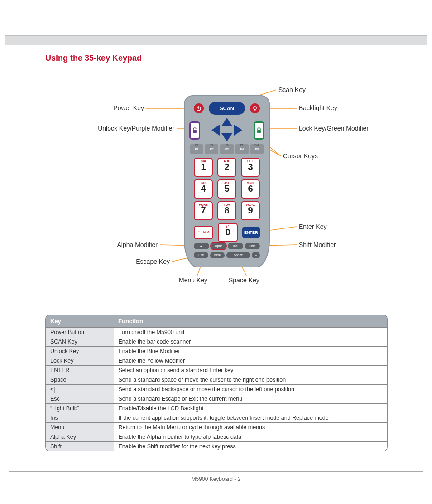 Image resolution: width=432 pixels, height=504 pixels. Describe the element at coordinates (216, 399) in the screenshot. I see `table-row: EscSend a standard Escape or Exit the cu…` at that location.